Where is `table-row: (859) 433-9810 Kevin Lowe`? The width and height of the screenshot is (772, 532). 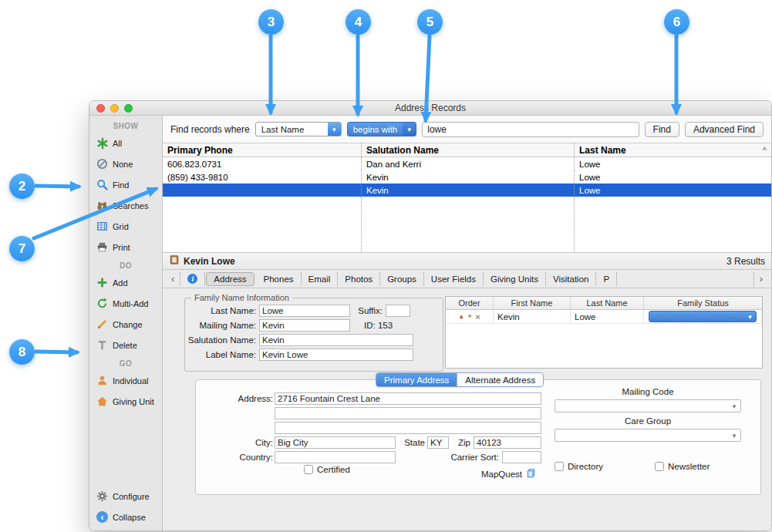 table-row: (859) 433-9810 Kevin Lowe is located at coordinates (467, 177).